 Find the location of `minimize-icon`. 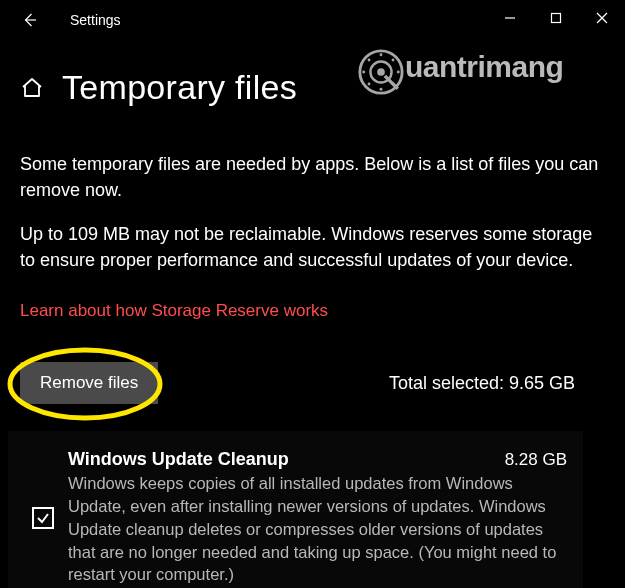

minimize-icon is located at coordinates (510, 18).